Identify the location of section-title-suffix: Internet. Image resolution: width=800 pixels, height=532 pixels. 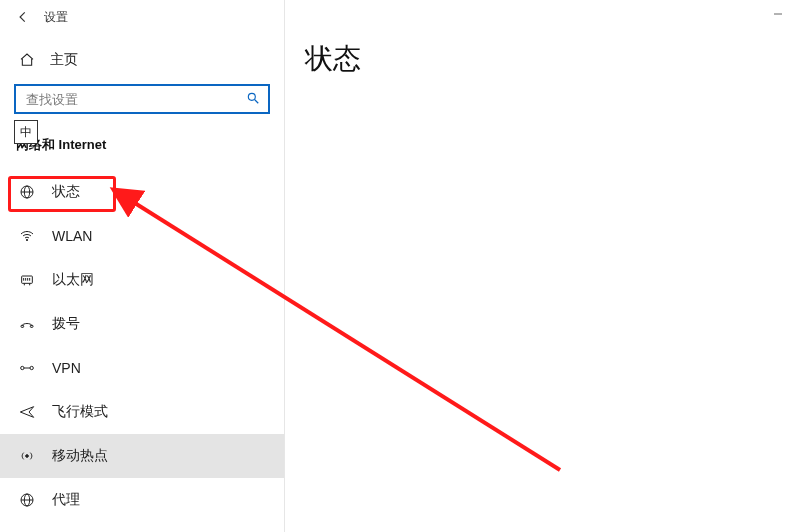
(80, 144).